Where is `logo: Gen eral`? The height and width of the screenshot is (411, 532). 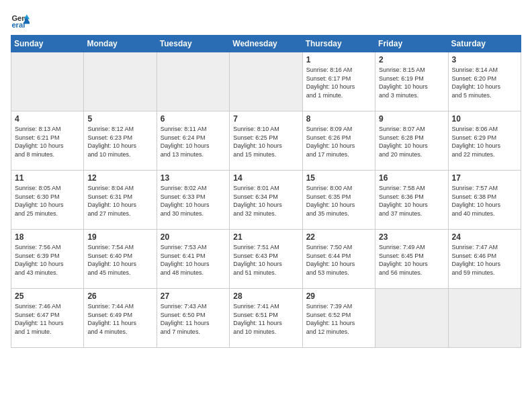 logo: Gen eral is located at coordinates (21, 20).